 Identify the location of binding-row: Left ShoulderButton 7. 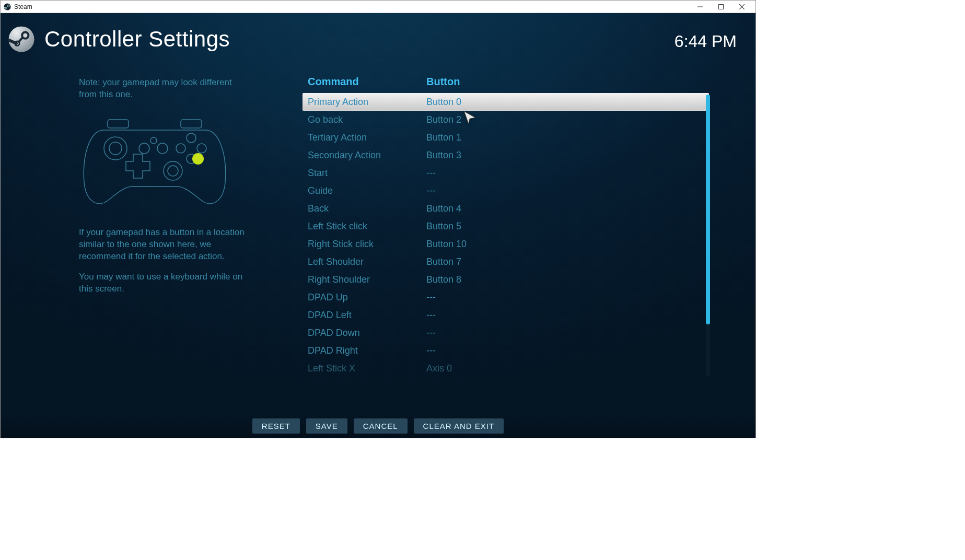
(506, 262).